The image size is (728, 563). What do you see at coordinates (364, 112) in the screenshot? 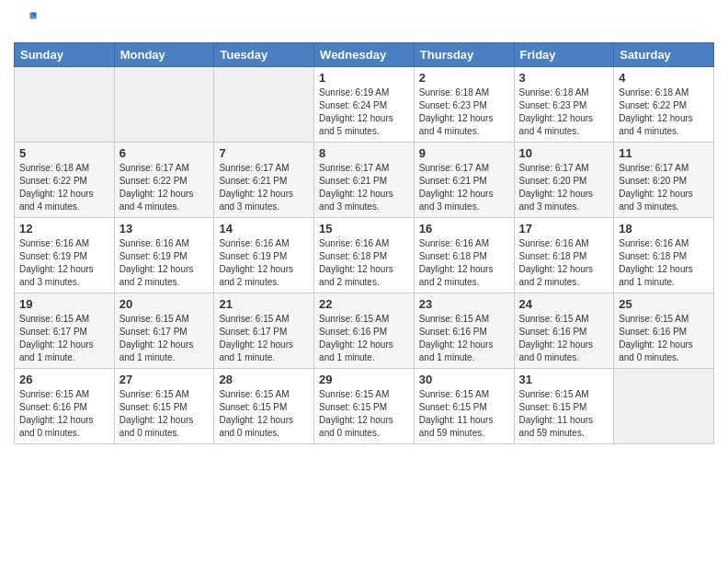
I see `day-info: Sunrise: 6:19 AM Sunset: 6:24 PM Dayligh…` at bounding box center [364, 112].